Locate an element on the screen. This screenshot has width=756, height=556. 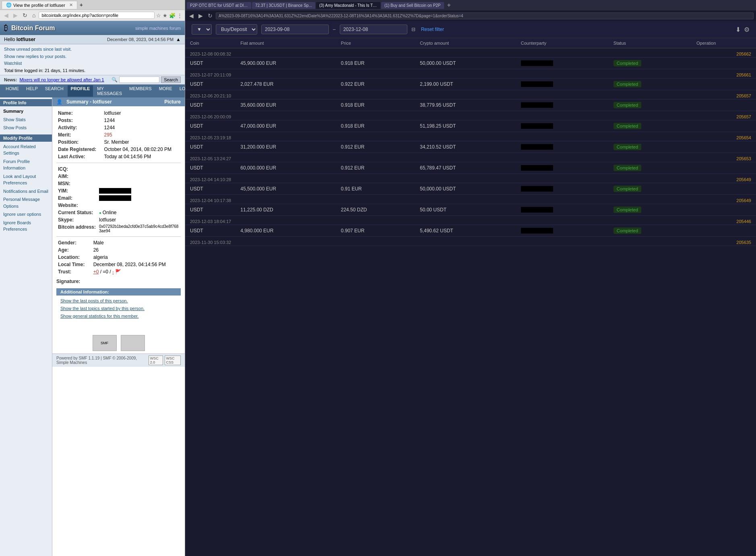
sidebar-item-ignore-boards: Ignore Boards Preferences is located at coordinates (26, 226).